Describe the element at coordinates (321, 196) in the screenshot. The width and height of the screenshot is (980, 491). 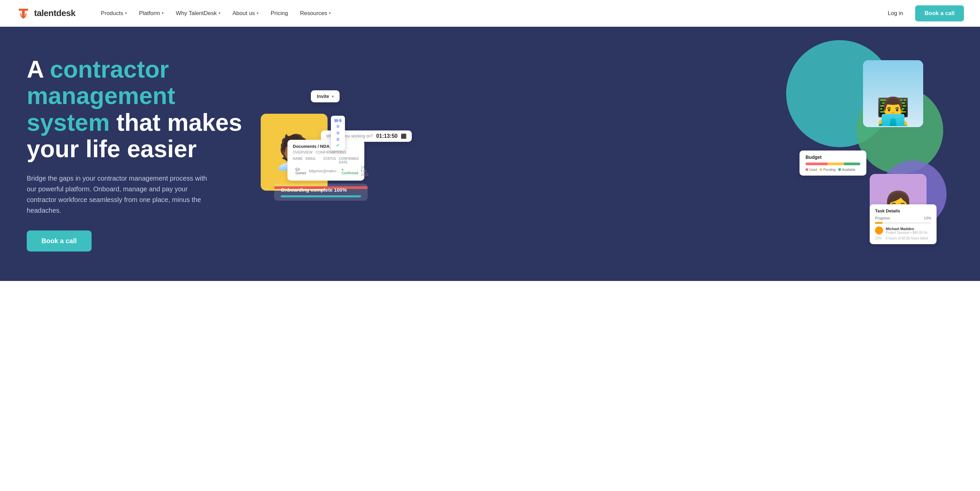
I see `onboarding-progress-bar` at that location.